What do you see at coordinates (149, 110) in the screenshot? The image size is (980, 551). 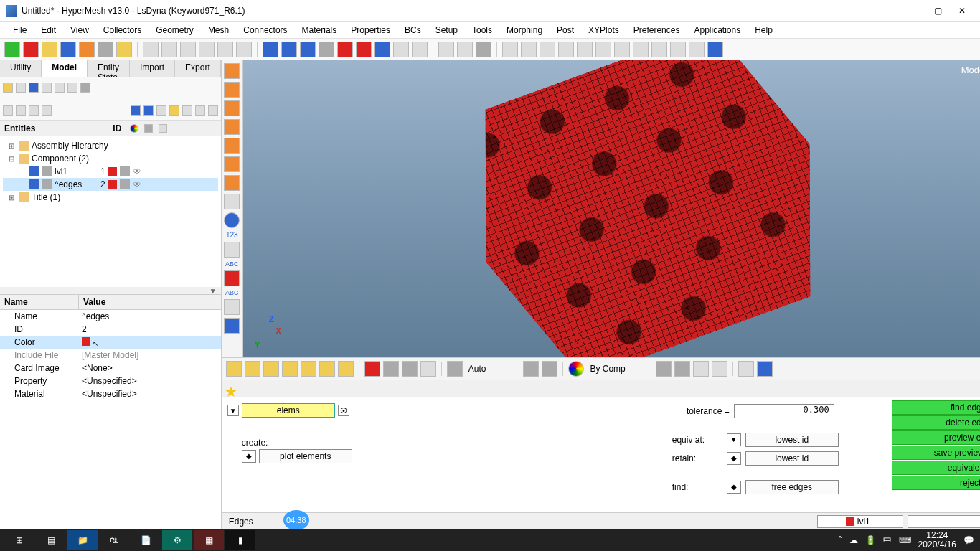 I see `disp2-icon` at bounding box center [149, 110].